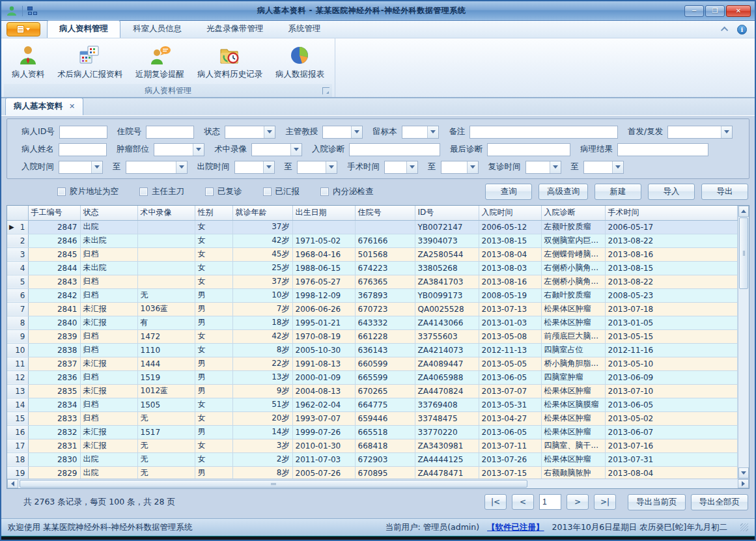  What do you see at coordinates (372, 323) in the screenshot?
I see `table-row: 82840未汇报有男18岁1995-01-21643332ZA414306620…` at bounding box center [372, 323].